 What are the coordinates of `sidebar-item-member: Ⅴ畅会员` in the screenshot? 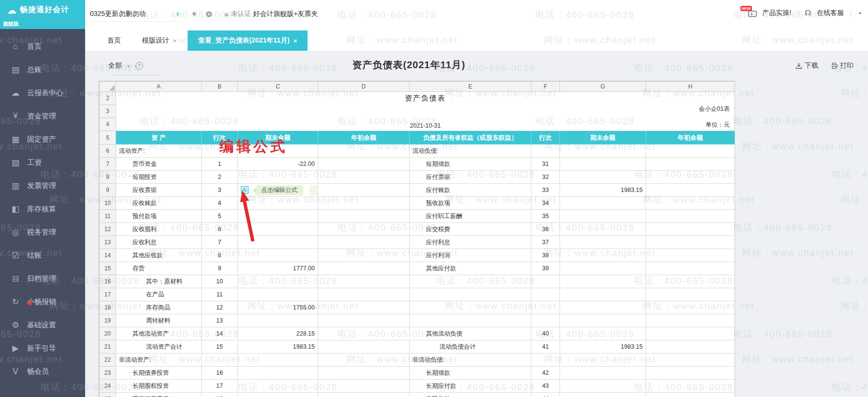 It's located at (43, 371).